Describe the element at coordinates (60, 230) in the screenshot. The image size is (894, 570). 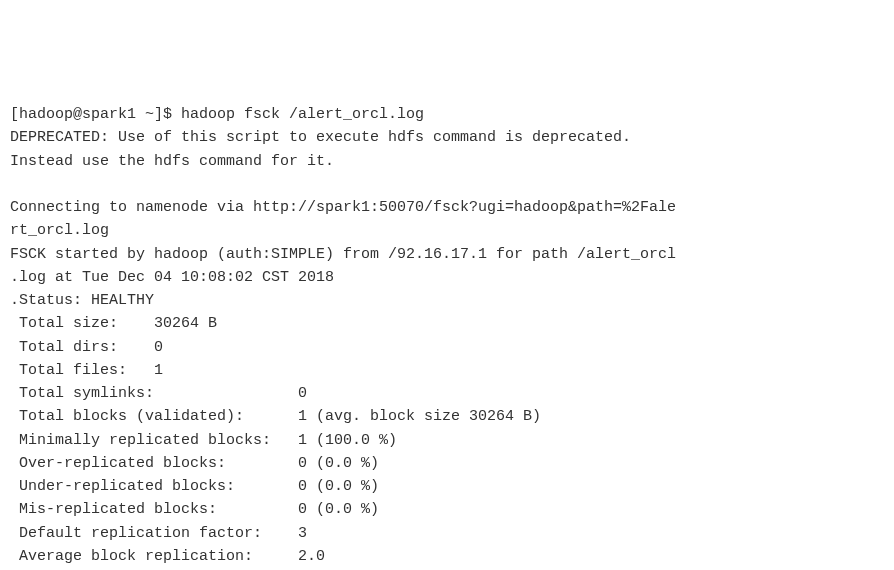
I see `output-line: rt_orcl.log` at that location.